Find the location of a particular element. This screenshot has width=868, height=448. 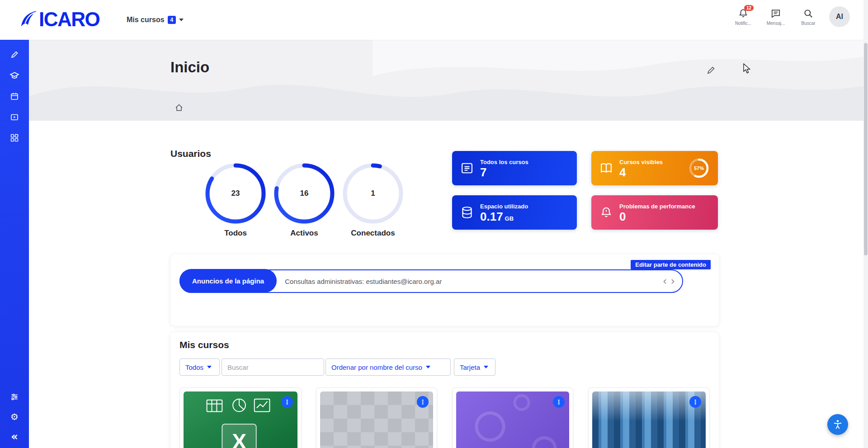

course-card: X ⋮ is located at coordinates (241, 418).